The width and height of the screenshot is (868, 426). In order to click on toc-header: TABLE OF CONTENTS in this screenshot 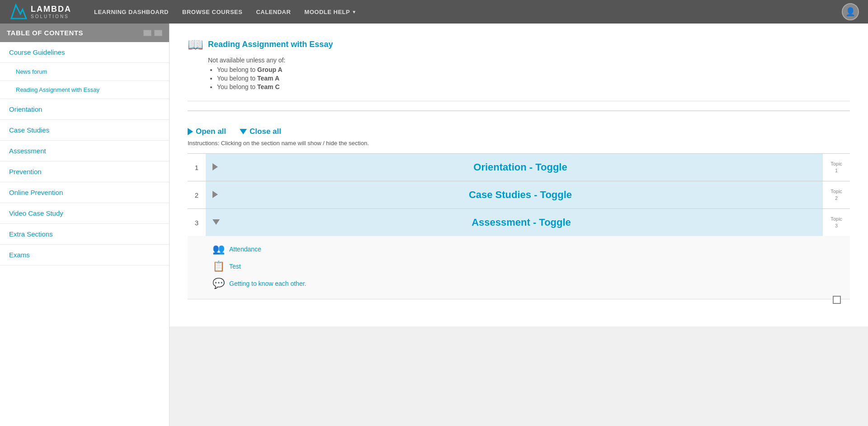, I will do `click(85, 33)`.